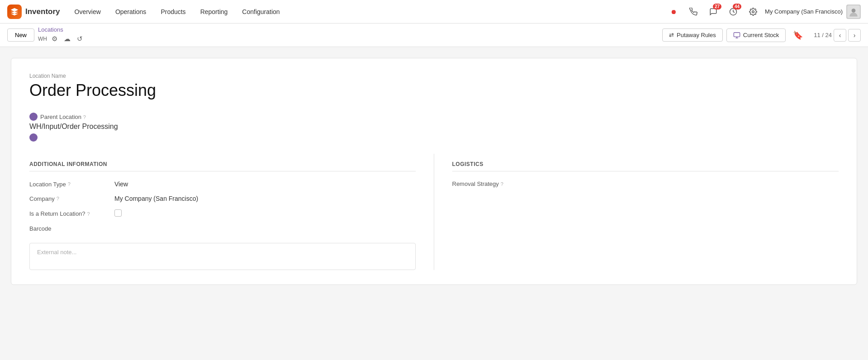 This screenshot has height=360, width=868. I want to click on location-type-help: ?, so click(69, 184).